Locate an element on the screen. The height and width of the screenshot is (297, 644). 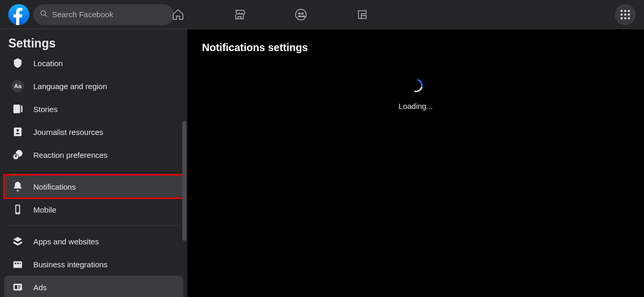
sidebar-item-label: Mobile is located at coordinates (45, 209).